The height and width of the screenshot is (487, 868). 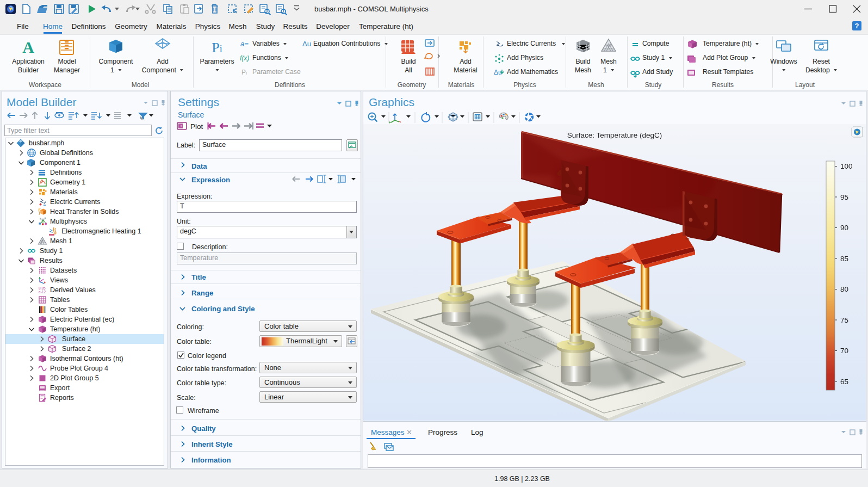 I want to click on svg-text: Surface: Temperature (degC), so click(x=615, y=135).